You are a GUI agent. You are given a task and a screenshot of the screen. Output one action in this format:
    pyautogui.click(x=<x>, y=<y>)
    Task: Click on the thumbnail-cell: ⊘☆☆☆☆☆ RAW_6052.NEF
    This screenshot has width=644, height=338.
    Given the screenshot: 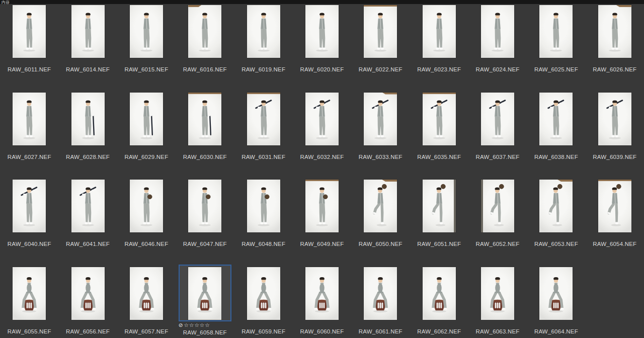 What is the action you would take?
    pyautogui.click(x=498, y=223)
    